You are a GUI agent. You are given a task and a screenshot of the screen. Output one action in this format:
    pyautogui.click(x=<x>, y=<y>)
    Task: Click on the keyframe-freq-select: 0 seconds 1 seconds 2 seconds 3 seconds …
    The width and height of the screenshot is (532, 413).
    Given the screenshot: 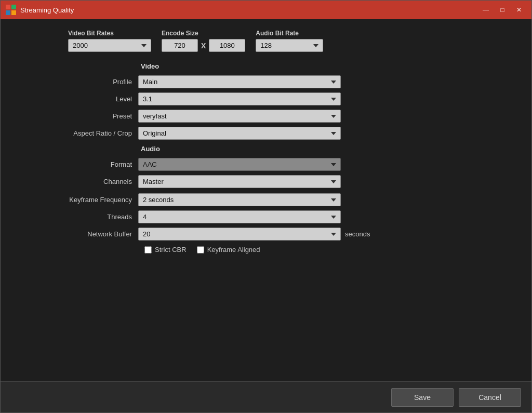 What is the action you would take?
    pyautogui.click(x=240, y=199)
    